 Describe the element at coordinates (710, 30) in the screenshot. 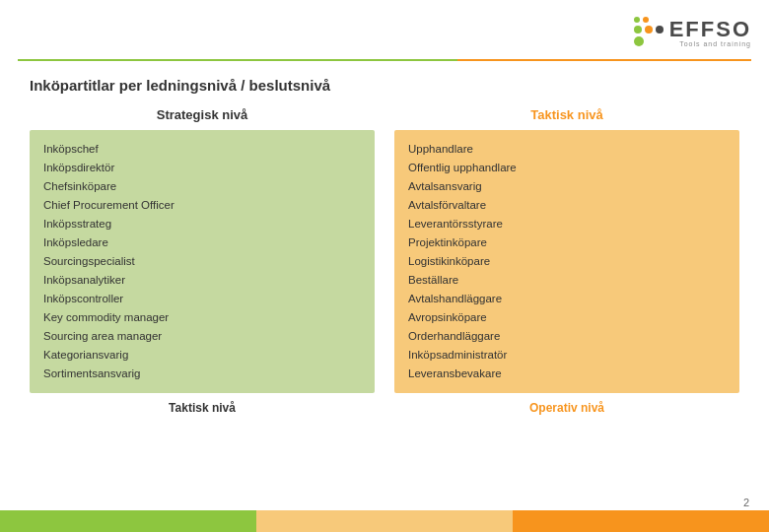

I see `logo-text: EFFSO` at that location.